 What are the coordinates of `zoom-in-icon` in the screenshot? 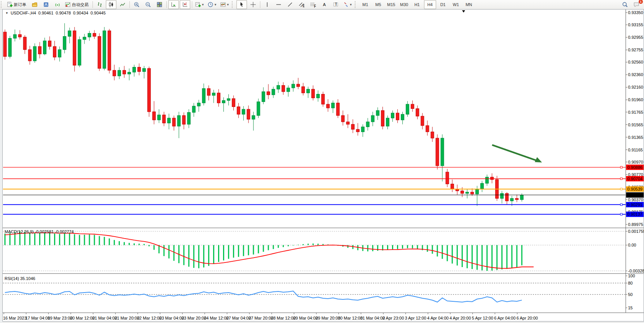 It's located at (137, 5).